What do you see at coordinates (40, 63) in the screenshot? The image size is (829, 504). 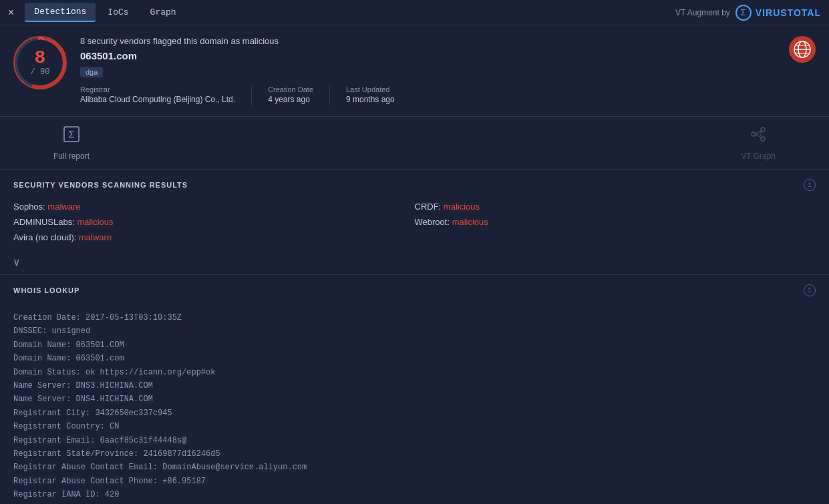 I see `score-arc-svg` at bounding box center [40, 63].